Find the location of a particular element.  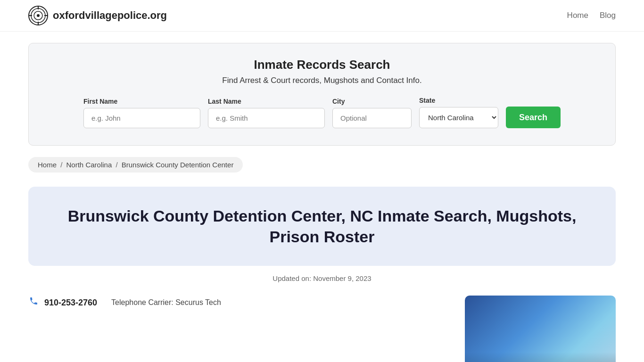

phone-row: 910-253-2760 Telephone Carrier: Securus … is located at coordinates (237, 303).